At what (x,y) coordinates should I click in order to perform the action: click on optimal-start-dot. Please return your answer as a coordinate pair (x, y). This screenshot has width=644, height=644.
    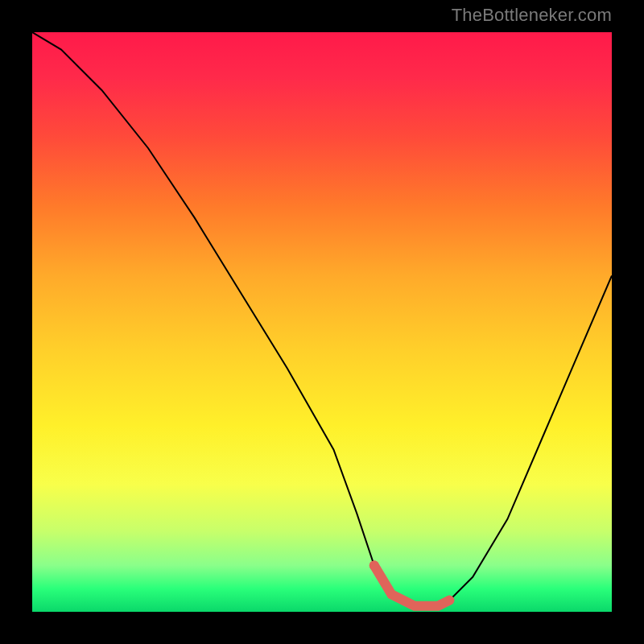
    Looking at the image, I should click on (374, 565).